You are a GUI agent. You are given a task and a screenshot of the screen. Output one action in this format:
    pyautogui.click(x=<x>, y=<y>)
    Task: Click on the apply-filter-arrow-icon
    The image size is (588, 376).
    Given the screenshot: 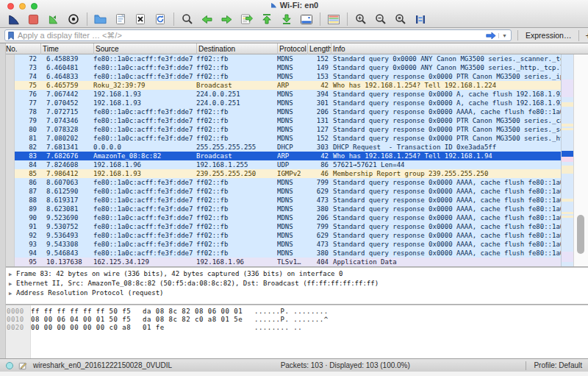 What is the action you would take?
    pyautogui.click(x=491, y=35)
    